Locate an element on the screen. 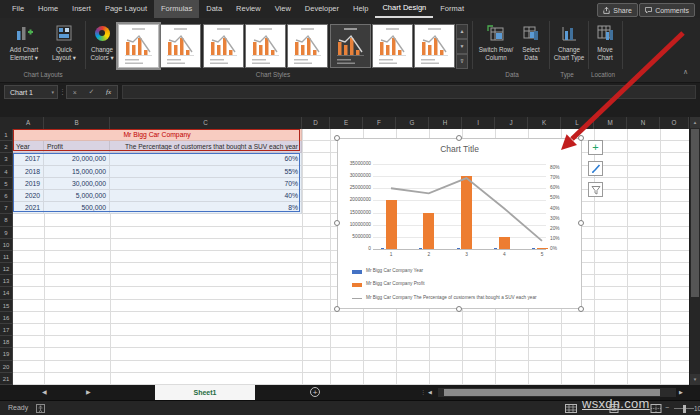  comments-button: Comments is located at coordinates (667, 10).